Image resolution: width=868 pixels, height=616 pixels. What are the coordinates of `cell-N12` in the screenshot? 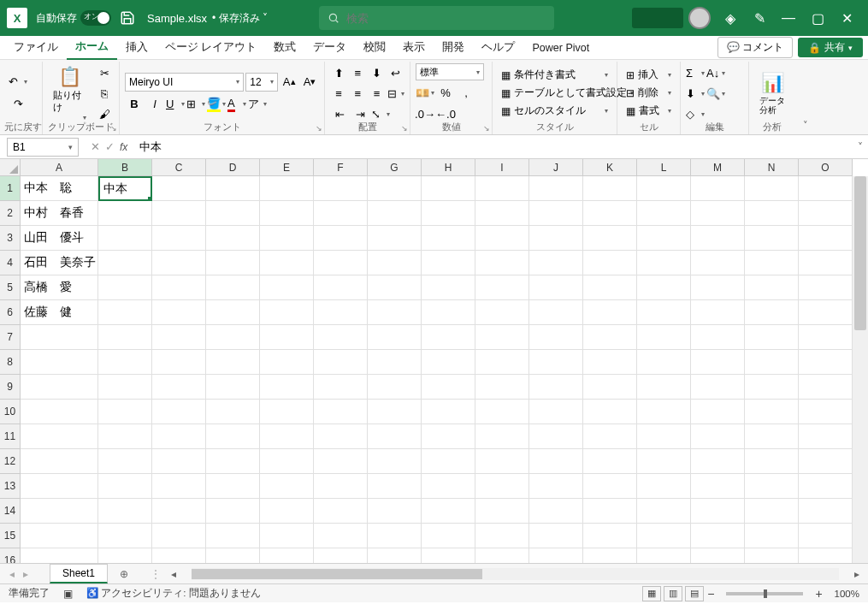 It's located at (771, 462).